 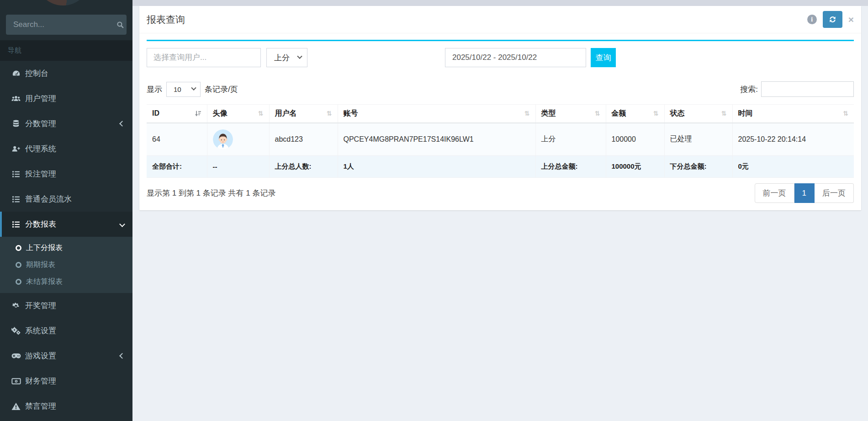 I want to click on sidebar-search-button, so click(x=121, y=25).